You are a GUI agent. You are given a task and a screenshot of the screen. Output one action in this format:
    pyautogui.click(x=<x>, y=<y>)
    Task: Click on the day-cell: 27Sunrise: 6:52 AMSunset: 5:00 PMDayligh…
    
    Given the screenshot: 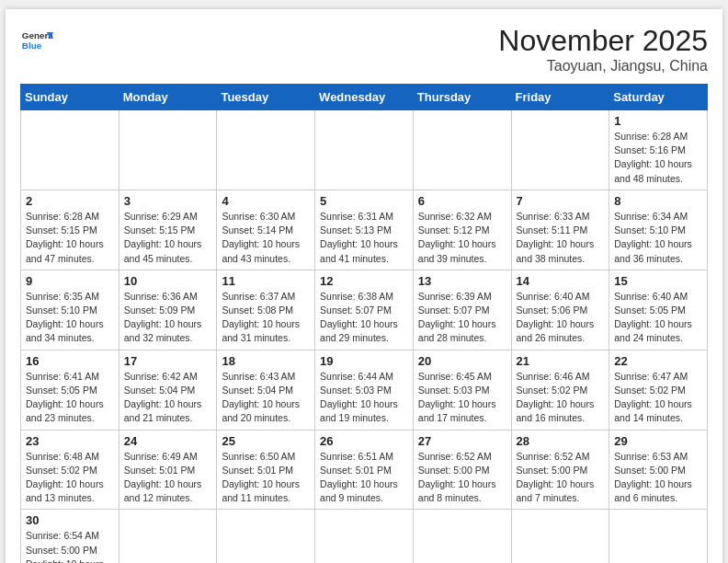 What is the action you would take?
    pyautogui.click(x=461, y=469)
    